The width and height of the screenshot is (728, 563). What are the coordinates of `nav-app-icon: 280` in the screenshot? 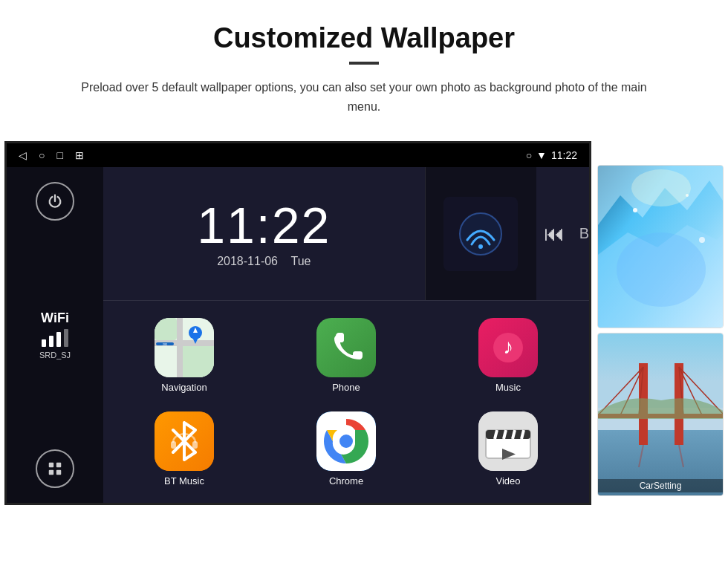 It's located at (184, 348).